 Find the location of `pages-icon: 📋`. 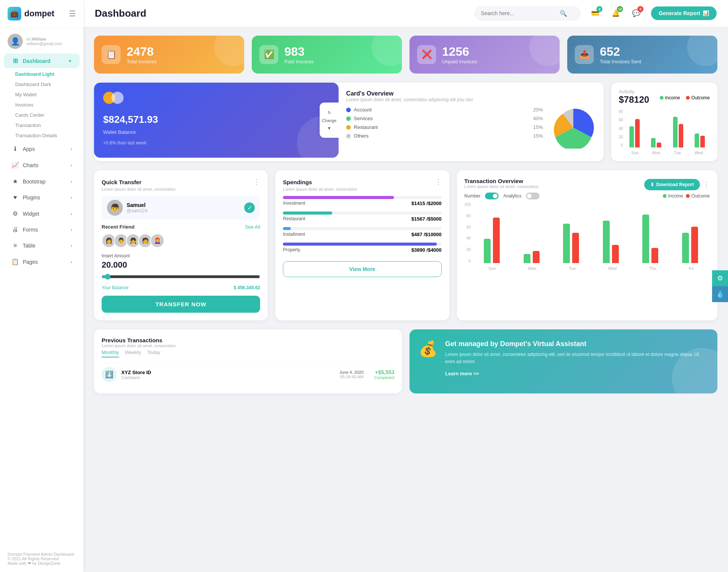

pages-icon: 📋 is located at coordinates (15, 262).